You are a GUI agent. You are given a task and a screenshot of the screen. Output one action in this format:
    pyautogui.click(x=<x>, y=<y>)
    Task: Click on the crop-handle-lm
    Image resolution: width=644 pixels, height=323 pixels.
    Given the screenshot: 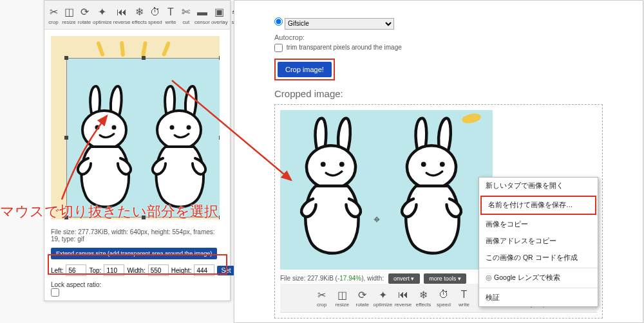 What is the action you would take?
    pyautogui.click(x=66, y=138)
    